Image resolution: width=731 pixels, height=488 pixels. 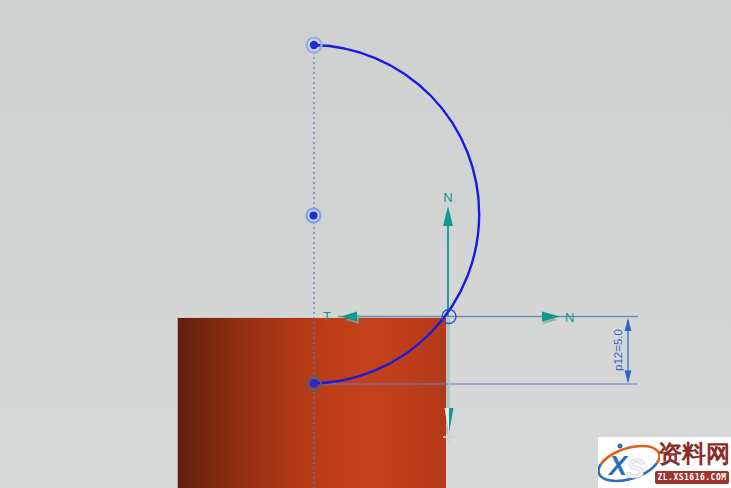 What do you see at coordinates (314, 384) in the screenshot?
I see `arc-bottom-point` at bounding box center [314, 384].